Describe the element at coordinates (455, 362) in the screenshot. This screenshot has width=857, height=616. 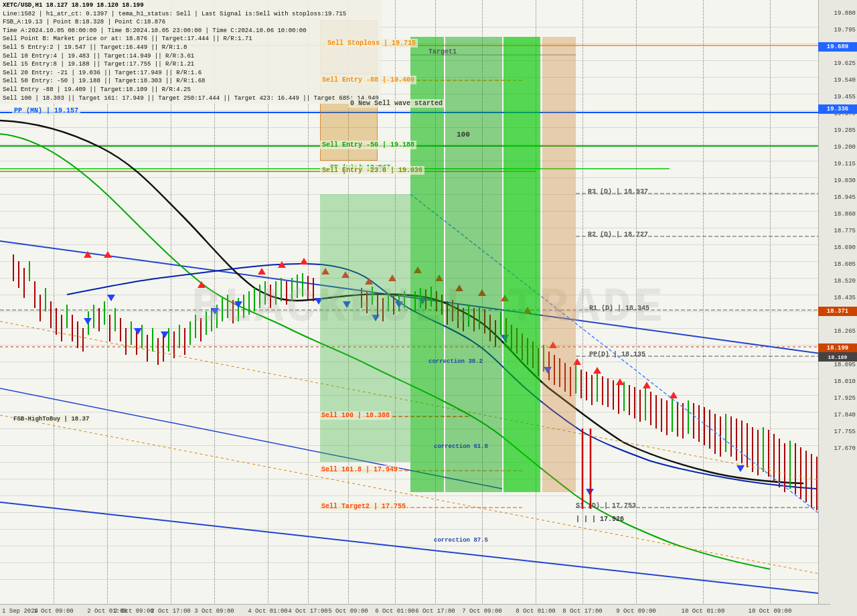
I see `correction38-label: correction 38.2` at that location.